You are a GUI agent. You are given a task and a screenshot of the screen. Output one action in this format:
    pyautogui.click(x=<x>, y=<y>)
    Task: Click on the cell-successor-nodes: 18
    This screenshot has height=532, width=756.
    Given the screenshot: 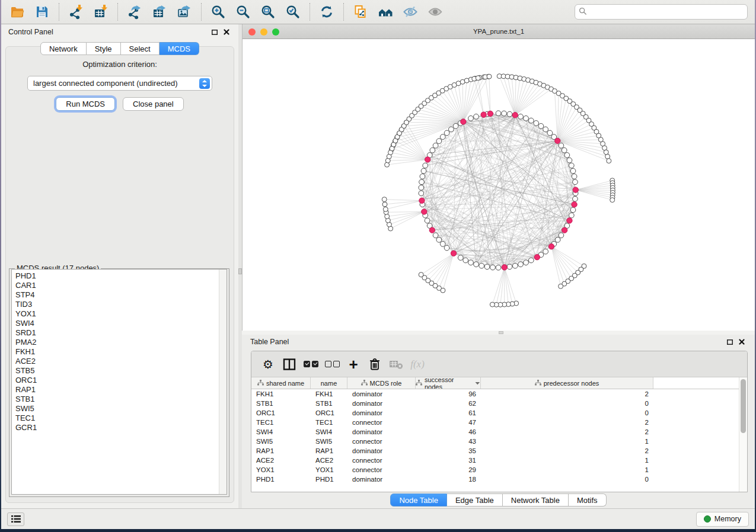 What is the action you would take?
    pyautogui.click(x=448, y=479)
    